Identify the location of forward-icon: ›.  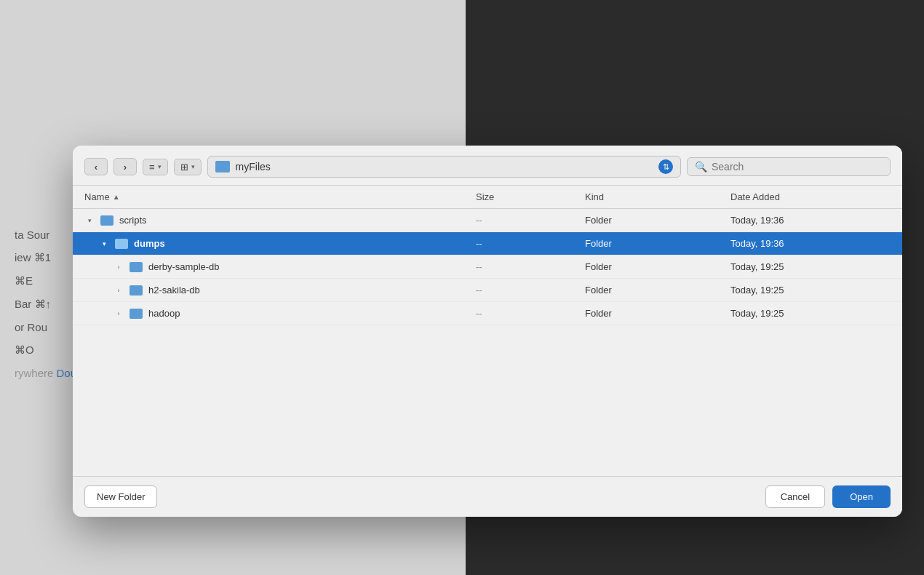
(125, 167).